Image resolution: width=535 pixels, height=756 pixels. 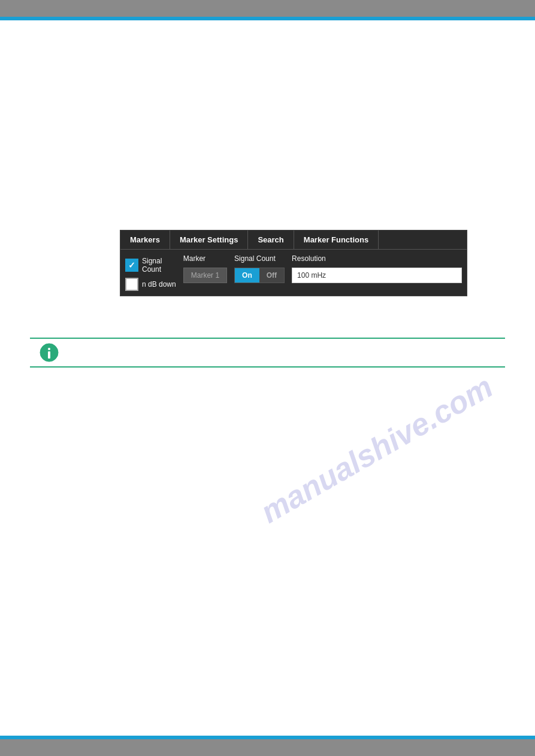 I want to click on top-bar, so click(x=267, y=8).